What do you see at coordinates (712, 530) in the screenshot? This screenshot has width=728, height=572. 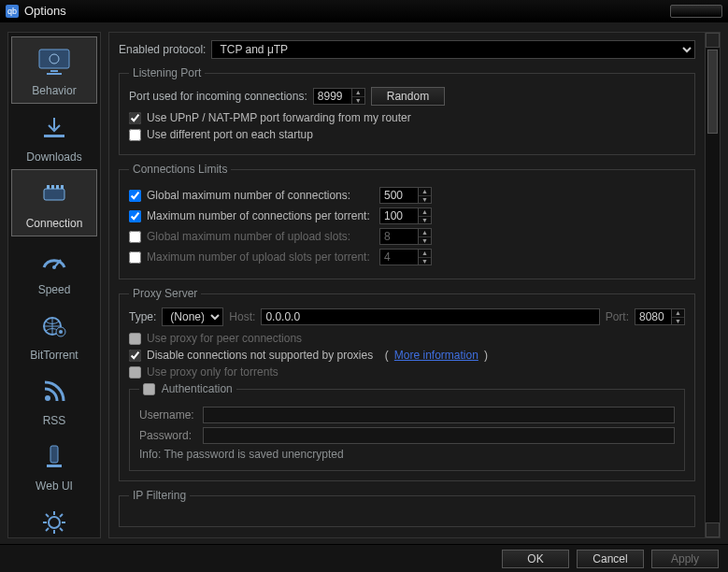 I see `scroll-down-button` at bounding box center [712, 530].